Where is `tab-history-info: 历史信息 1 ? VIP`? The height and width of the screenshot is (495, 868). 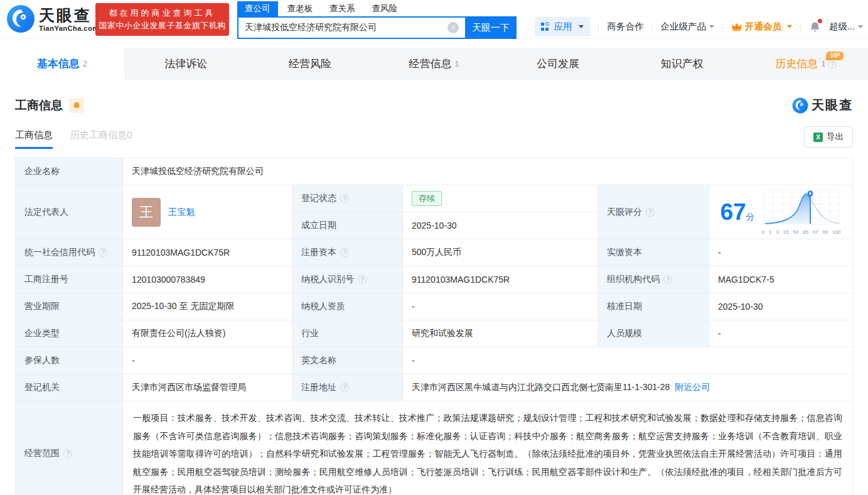
tab-history-info: 历史信息 1 ? VIP is located at coordinates (806, 64).